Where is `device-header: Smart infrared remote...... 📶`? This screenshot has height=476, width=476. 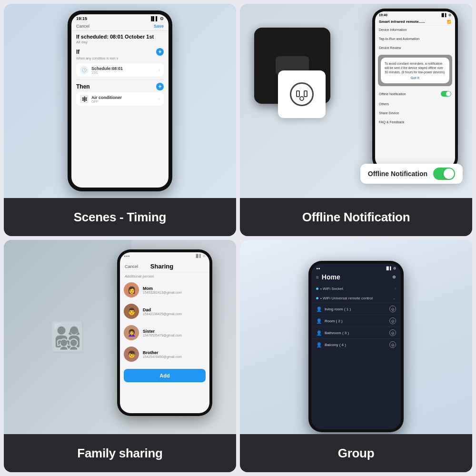 device-header: Smart infrared remote...... 📶 is located at coordinates (415, 22).